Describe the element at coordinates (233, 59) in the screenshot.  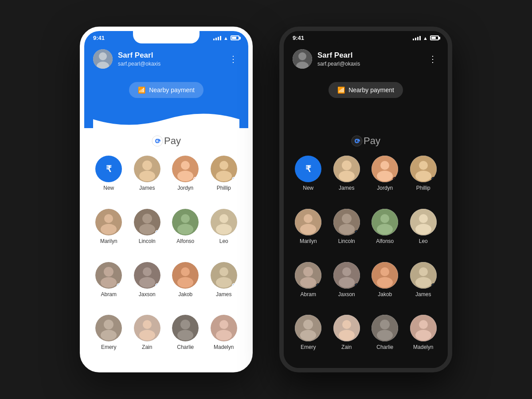
I see `more-menu-light: ⋮` at that location.